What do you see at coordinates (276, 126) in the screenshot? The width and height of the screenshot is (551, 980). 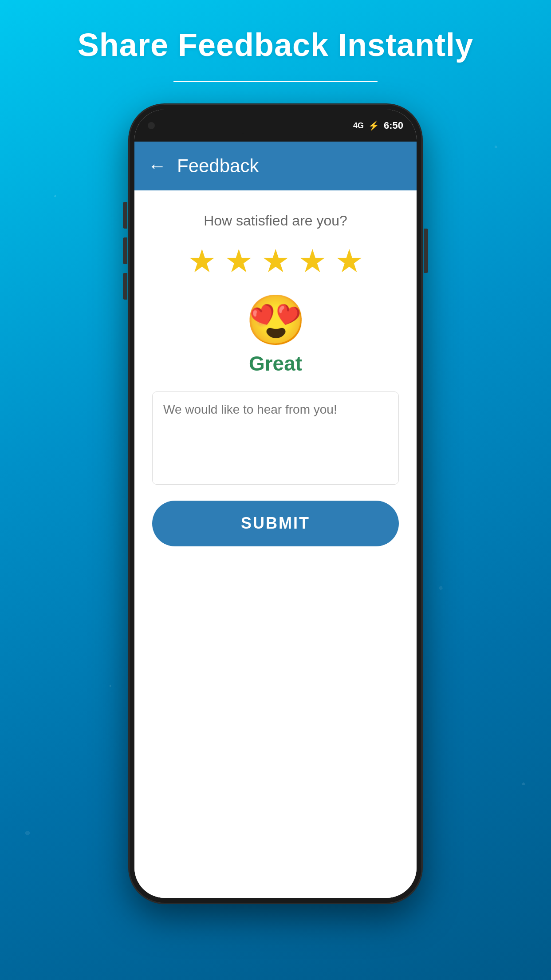 I see `status-bar: 4G ⚡ 6:50` at bounding box center [276, 126].